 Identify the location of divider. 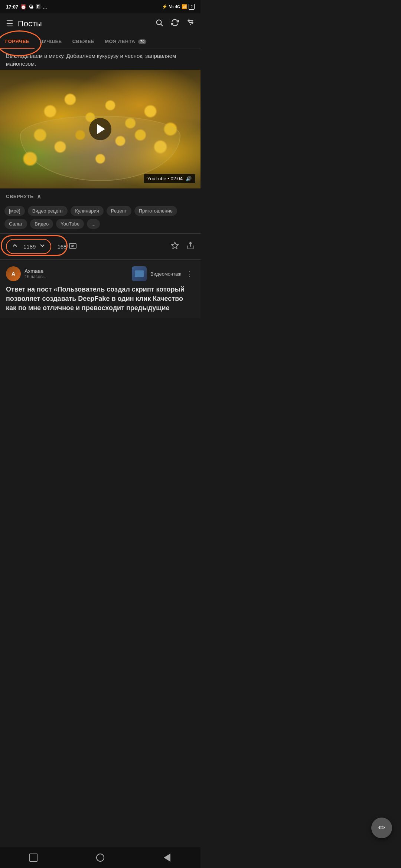
(100, 234).